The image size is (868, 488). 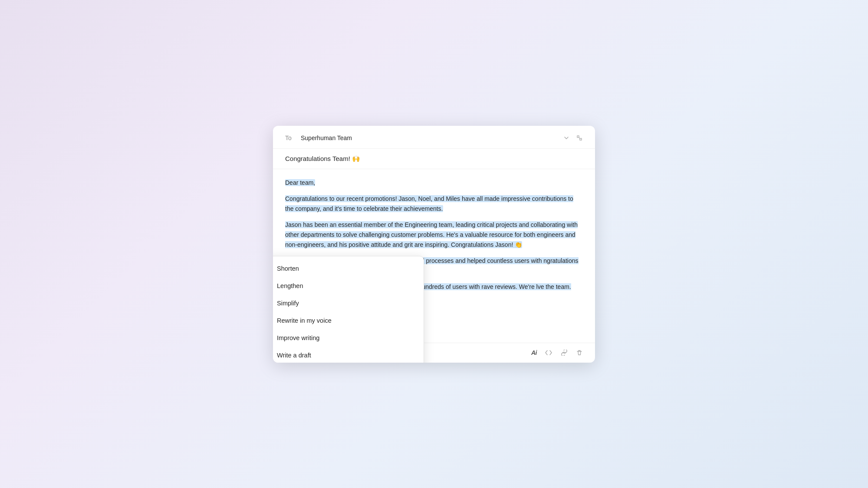 What do you see at coordinates (564, 353) in the screenshot?
I see `link-icon` at bounding box center [564, 353].